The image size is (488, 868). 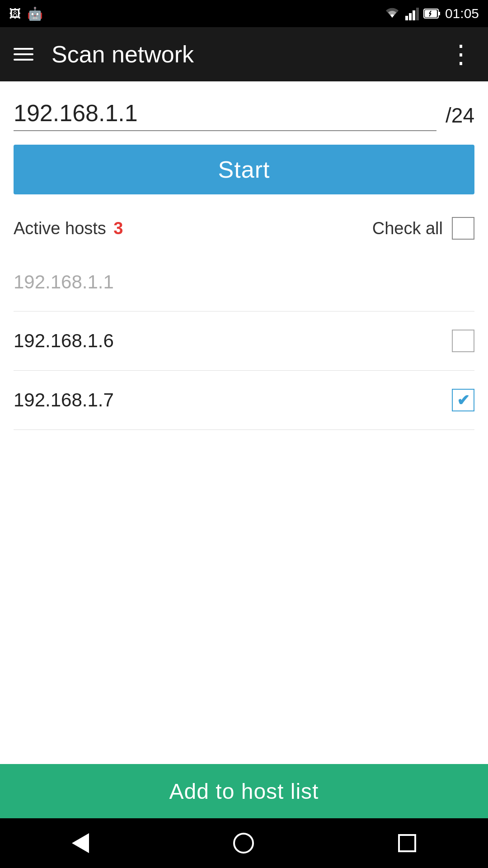 I want to click on start-button: Start, so click(x=244, y=170).